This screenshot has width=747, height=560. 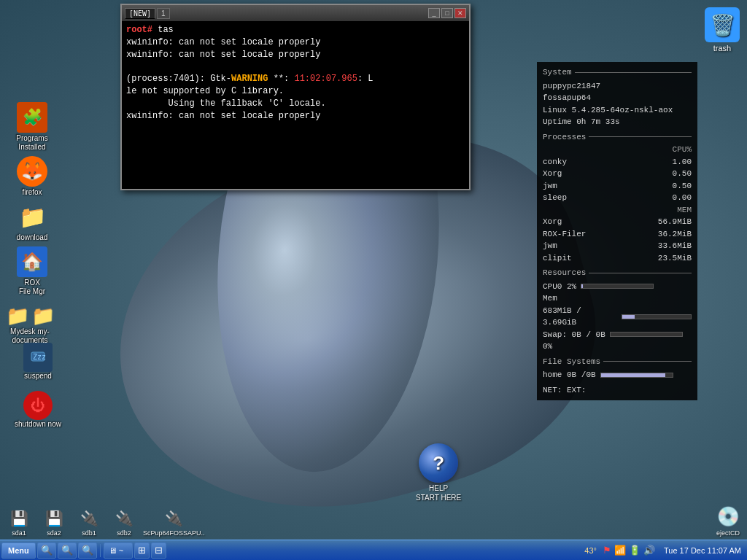 I want to click on svg-text: Zzz, so click(x=39, y=357).